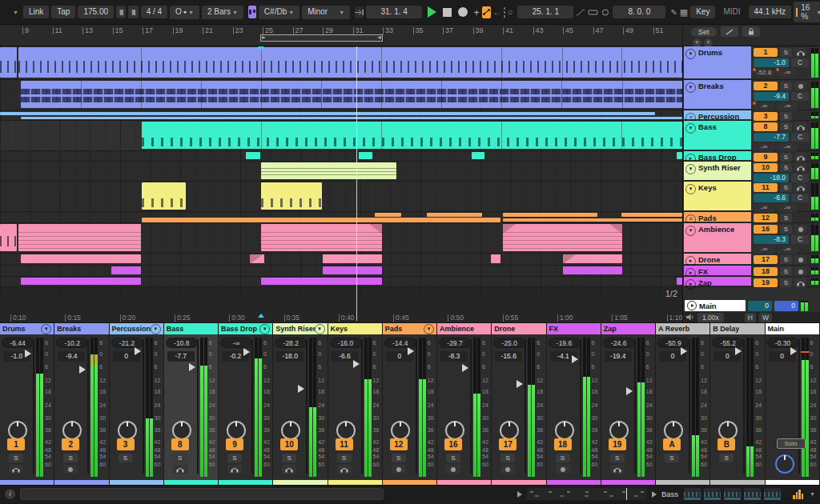  What do you see at coordinates (605, 13) in the screenshot?
I see `punch-out-icon` at bounding box center [605, 13].